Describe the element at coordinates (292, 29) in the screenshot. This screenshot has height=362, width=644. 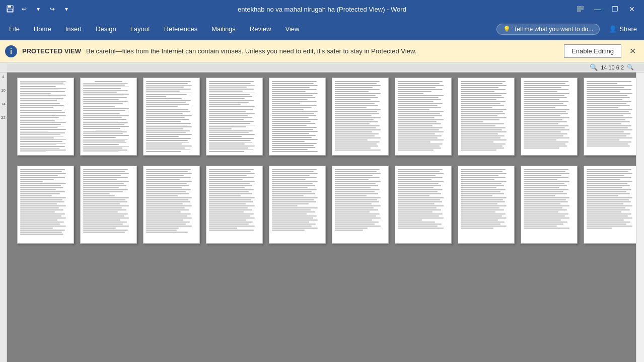
I see `tab-view: View` at that location.